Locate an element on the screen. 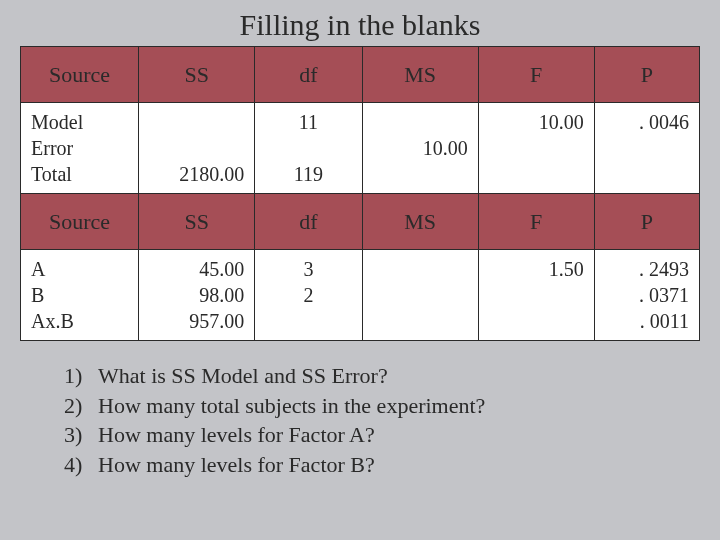 Image resolution: width=720 pixels, height=540 pixels. col2-df: df is located at coordinates (308, 222).